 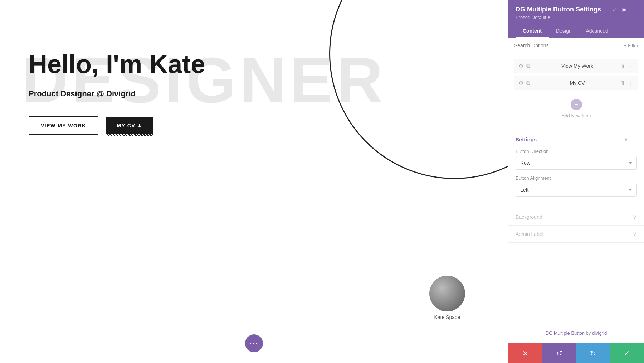 I want to click on admin-label-section: Admin Label ∨, so click(x=576, y=234).